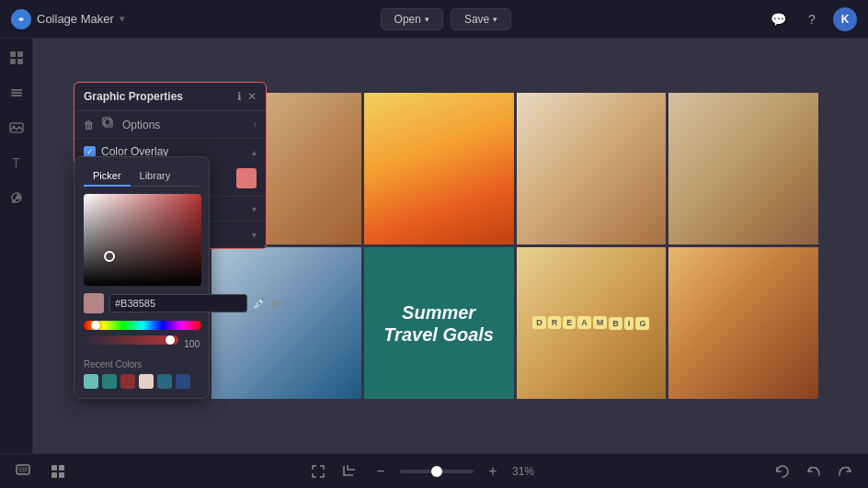 The image size is (868, 488). I want to click on save-button: Save ▾, so click(481, 19).